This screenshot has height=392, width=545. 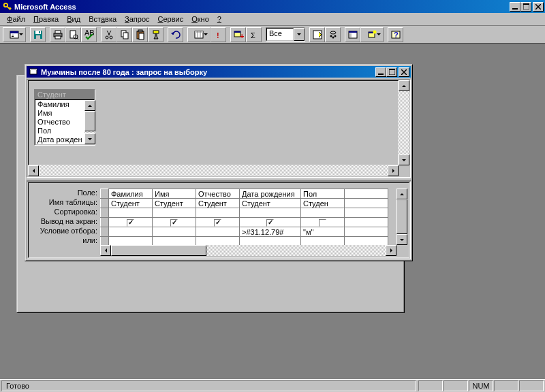 What do you see at coordinates (14, 35) in the screenshot?
I see `view-button` at bounding box center [14, 35].